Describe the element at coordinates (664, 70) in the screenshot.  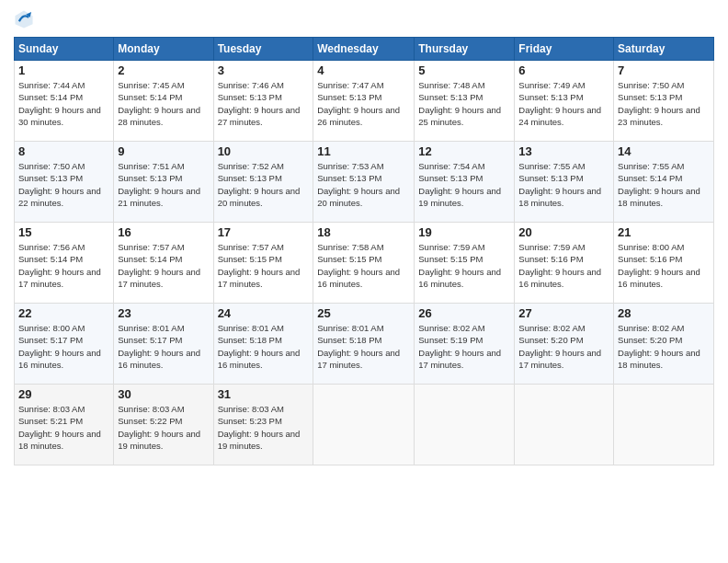
I see `day-number: 7` at that location.